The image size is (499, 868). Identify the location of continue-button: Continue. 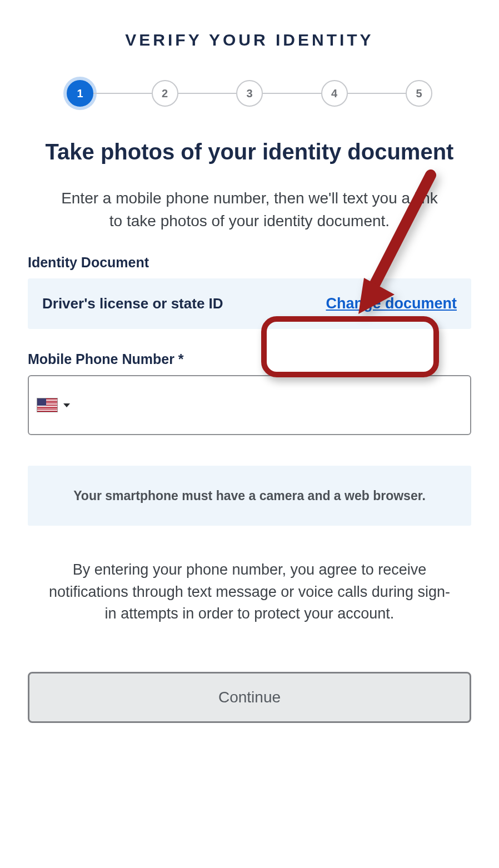
(250, 697).